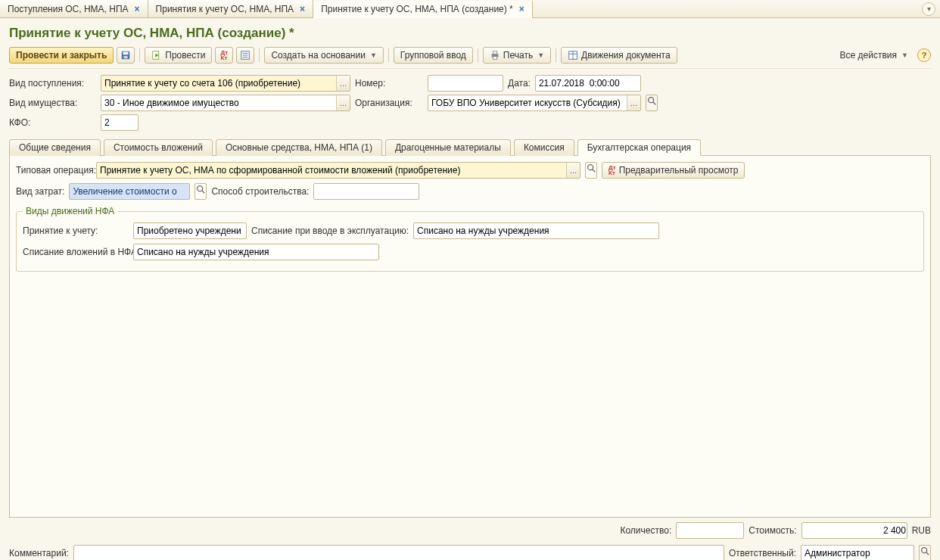 The width and height of the screenshot is (940, 560). I want to click on doc-tab-0: Поступления ОС, НМА, НПА ×, so click(74, 9).